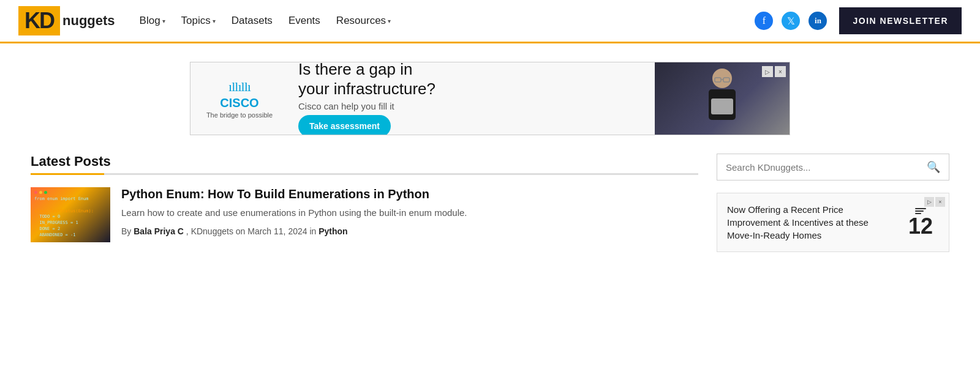 The height and width of the screenshot is (383, 980). Describe the element at coordinates (921, 226) in the screenshot. I see `row12-number: 12` at that location.